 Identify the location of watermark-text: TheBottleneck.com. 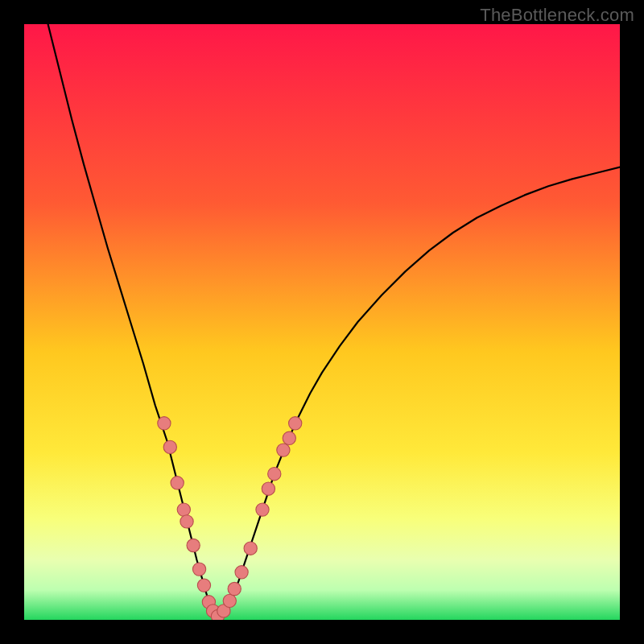
(557, 15).